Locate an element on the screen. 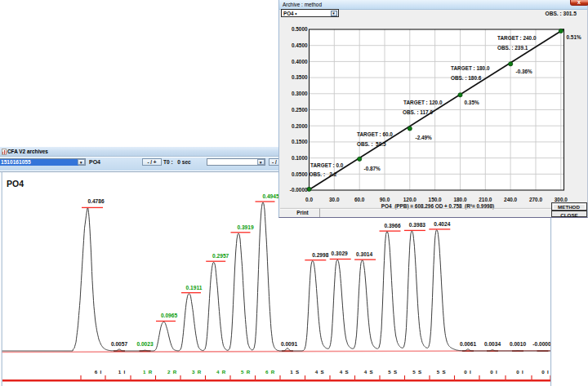  svg-text: 30.0 is located at coordinates (335, 199).